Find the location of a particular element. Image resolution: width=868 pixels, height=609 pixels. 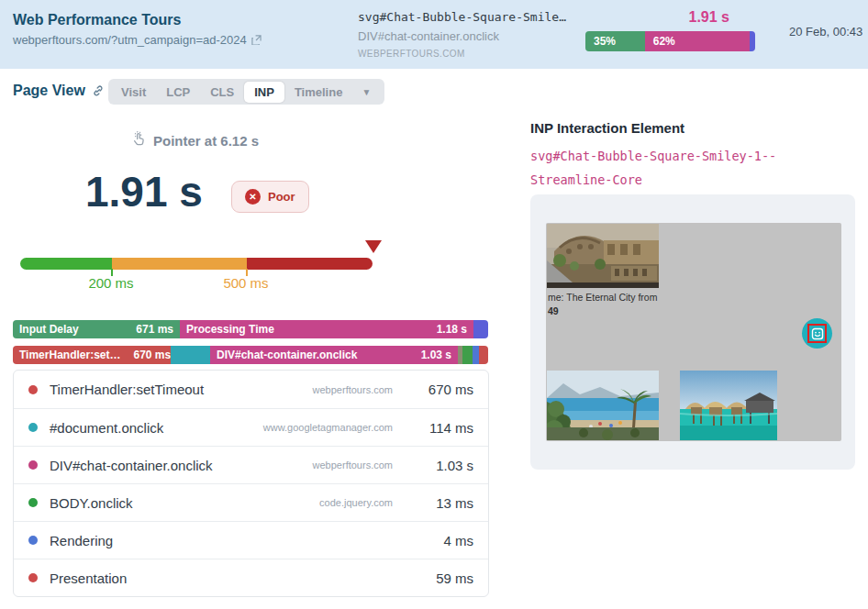

pointer-tap-icon is located at coordinates (138, 140).